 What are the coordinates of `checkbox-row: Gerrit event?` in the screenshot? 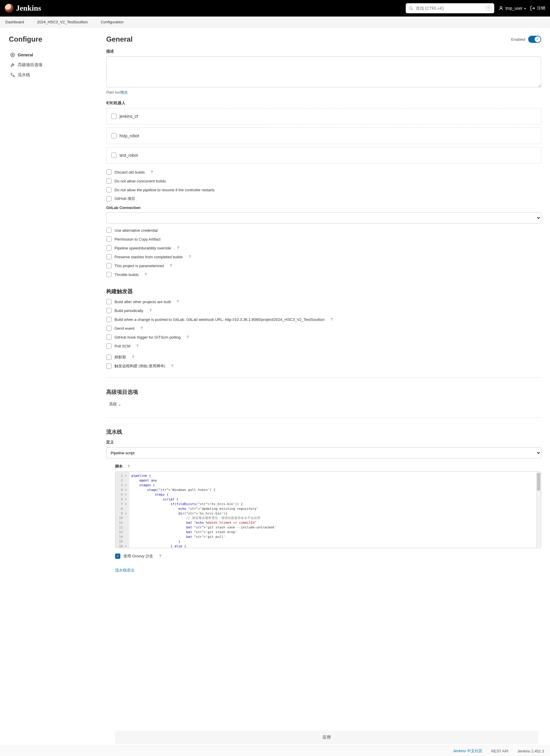 It's located at (324, 328).